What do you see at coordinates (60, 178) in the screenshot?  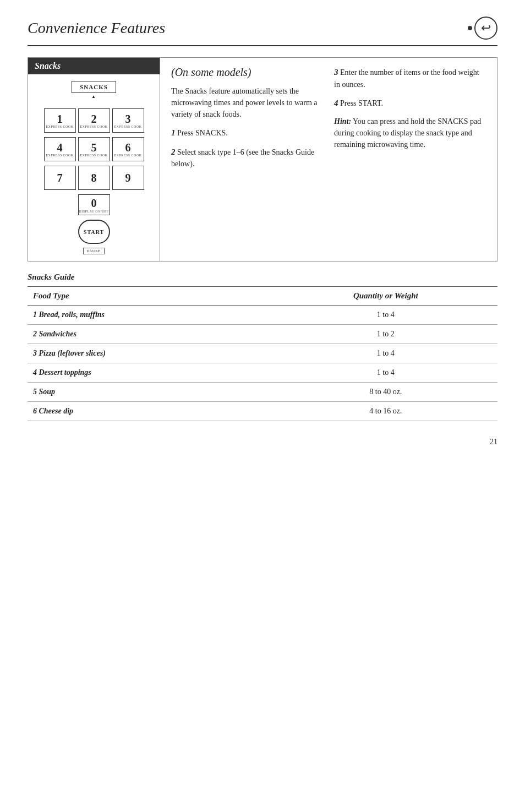 I see `key-7: 7` at bounding box center [60, 178].